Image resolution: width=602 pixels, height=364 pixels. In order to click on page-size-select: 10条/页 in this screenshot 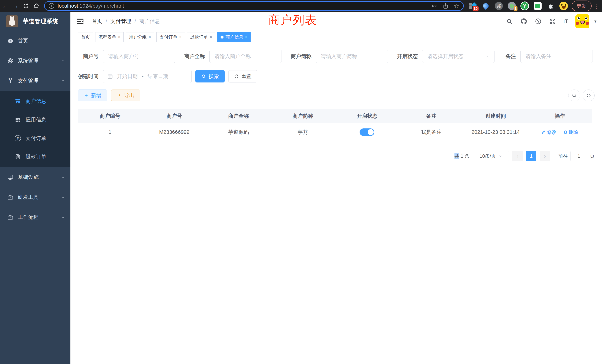, I will do `click(491, 156)`.